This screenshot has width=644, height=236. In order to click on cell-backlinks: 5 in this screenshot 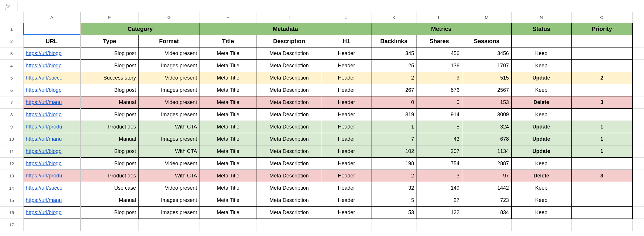, I will do `click(394, 200)`.